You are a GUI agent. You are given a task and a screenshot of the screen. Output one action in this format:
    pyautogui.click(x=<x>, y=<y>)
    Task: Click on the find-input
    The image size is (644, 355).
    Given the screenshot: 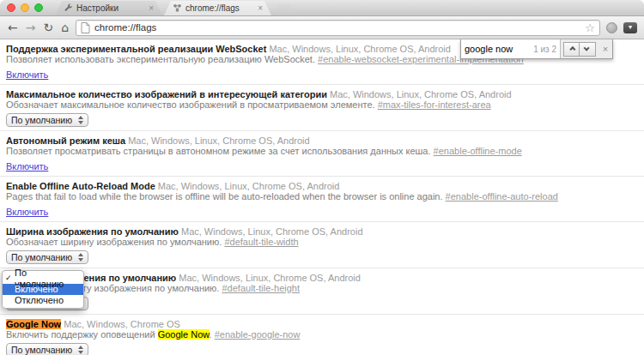 What is the action you would take?
    pyautogui.click(x=492, y=49)
    